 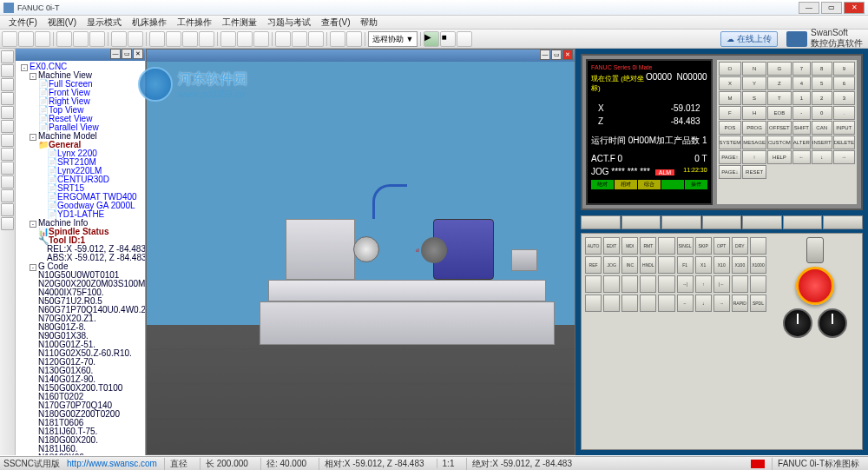 I want to click on mcp-SKIP: SKIP, so click(x=703, y=246).